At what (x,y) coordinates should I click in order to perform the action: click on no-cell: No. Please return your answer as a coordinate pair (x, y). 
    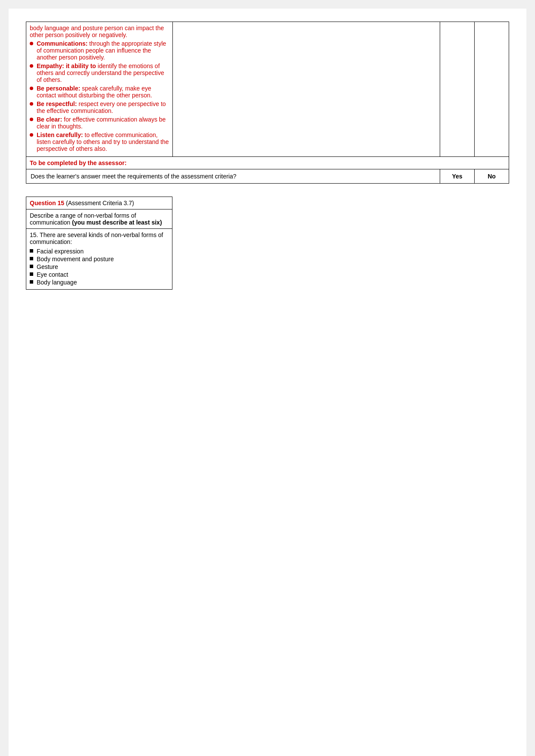
    Looking at the image, I should click on (492, 177).